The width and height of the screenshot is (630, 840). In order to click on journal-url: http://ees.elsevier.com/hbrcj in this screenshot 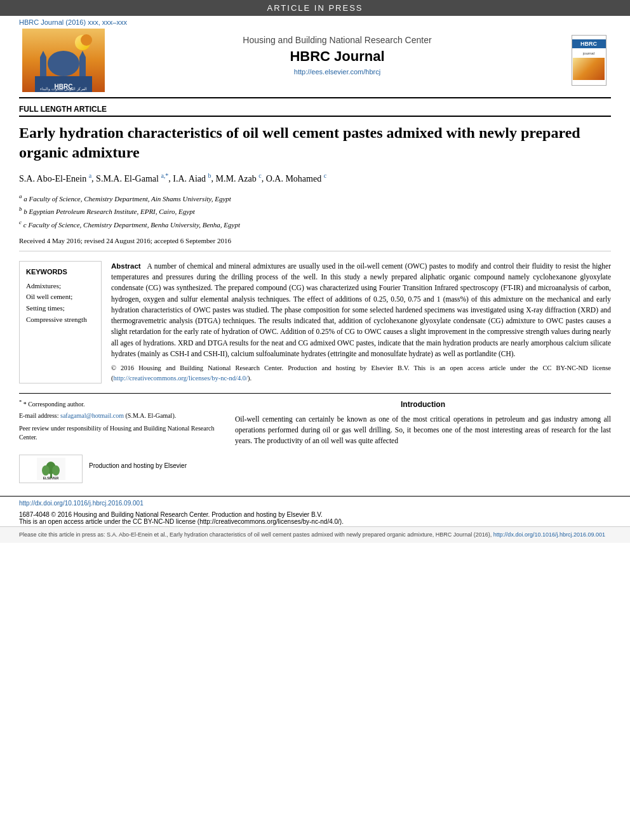, I will do `click(337, 72)`.